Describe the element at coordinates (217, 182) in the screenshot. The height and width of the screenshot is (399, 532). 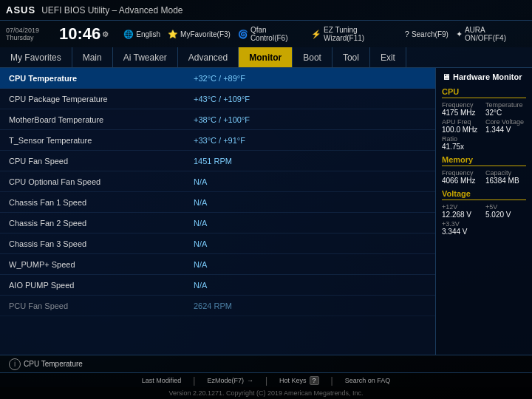
I see `table-row: CPU Optional Fan Speed N/A` at that location.